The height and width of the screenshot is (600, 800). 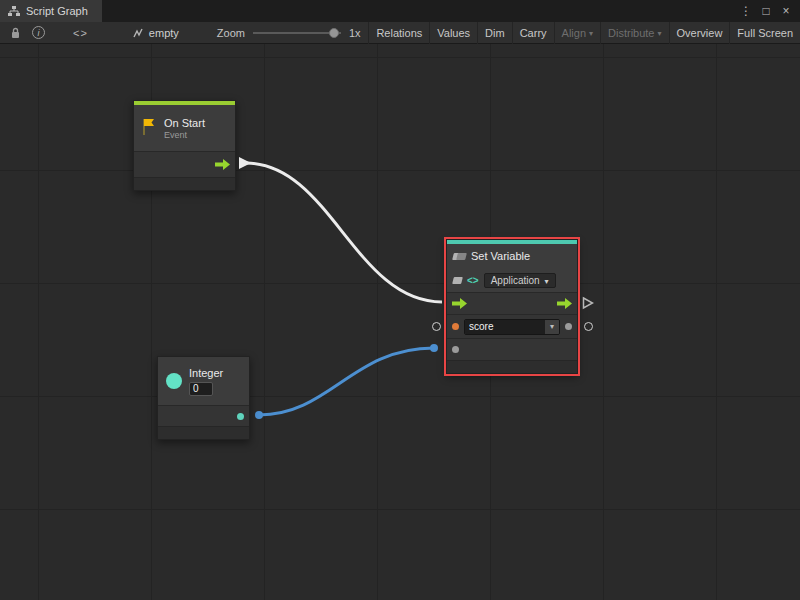 What do you see at coordinates (588, 326) in the screenshot?
I see `value-output-connector-circle` at bounding box center [588, 326].